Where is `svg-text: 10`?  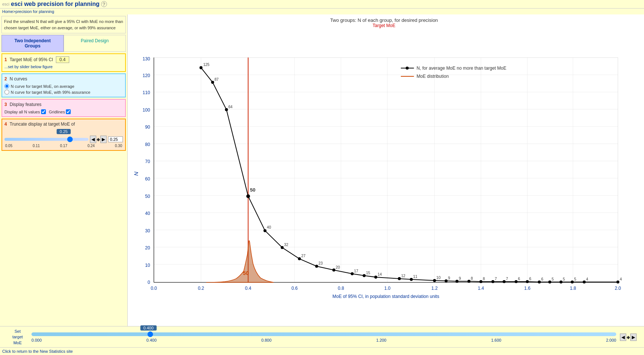 svg-text: 10 is located at coordinates (148, 265).